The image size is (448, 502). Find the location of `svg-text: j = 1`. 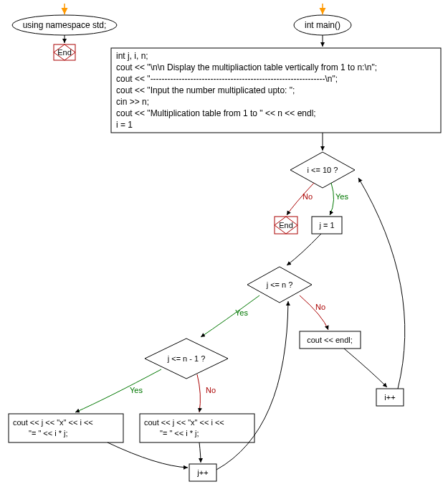

svg-text: j = 1 is located at coordinates (326, 225).